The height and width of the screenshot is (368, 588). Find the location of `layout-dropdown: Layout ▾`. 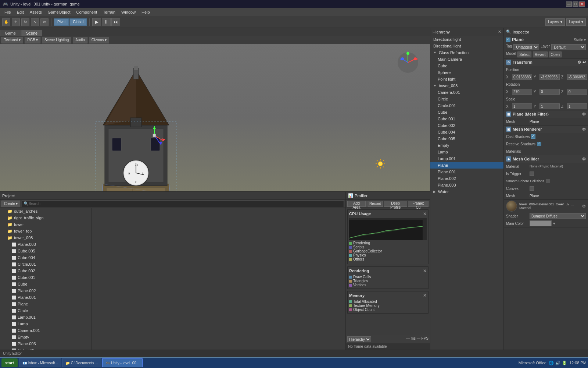

layout-dropdown: Layout ▾ is located at coordinates (576, 22).